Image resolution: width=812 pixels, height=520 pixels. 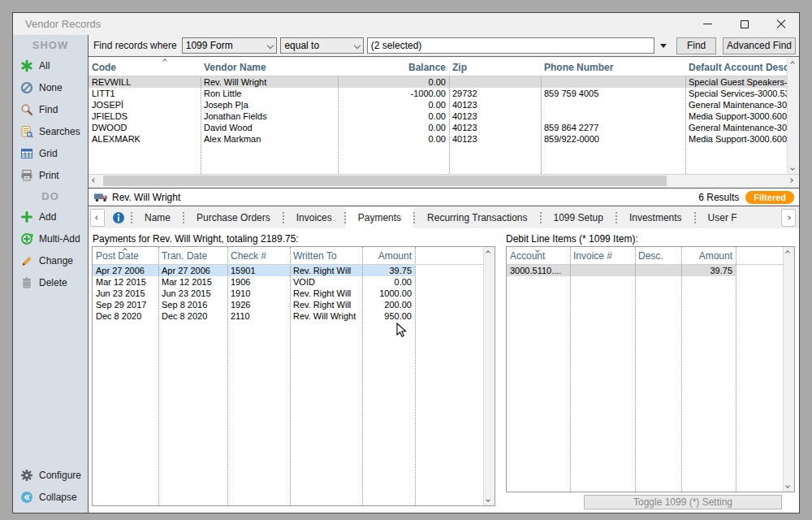 What do you see at coordinates (613, 68) in the screenshot?
I see `column-header-phone: Phone Number` at bounding box center [613, 68].